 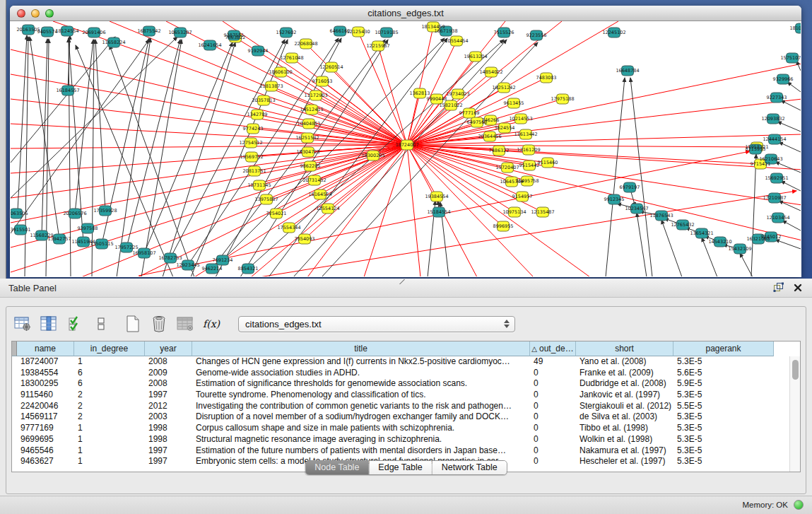 I want to click on cell-short: Nakamura et al. (1997), so click(x=625, y=451).